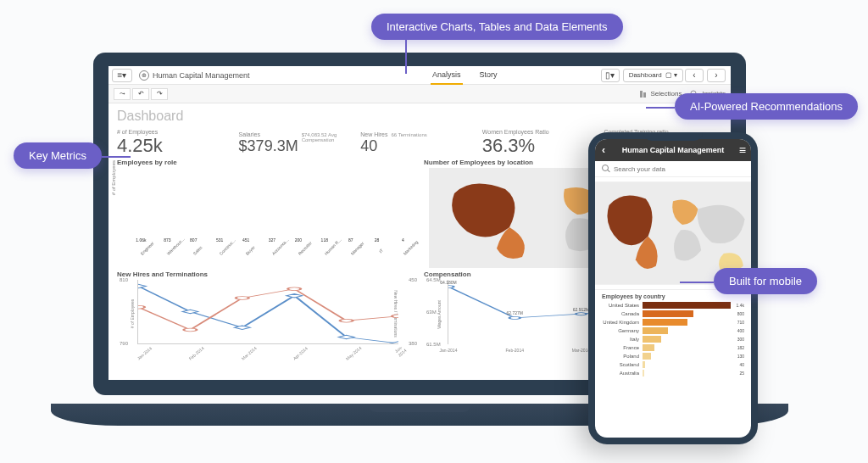 The height and width of the screenshot is (463, 868). I want to click on dashboard-dropdown: Dashboard ▢ ▾, so click(653, 75).